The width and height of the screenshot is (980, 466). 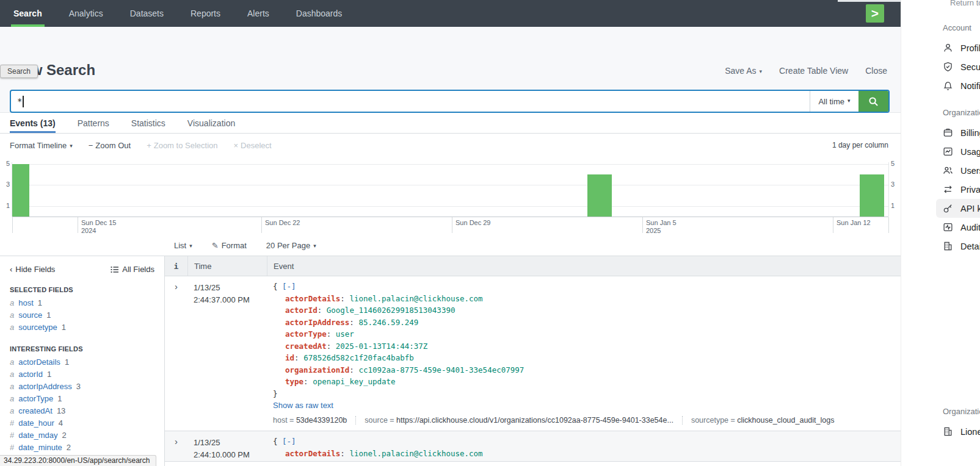 What do you see at coordinates (86, 13) in the screenshot?
I see `nav-item-analytics: Analytics` at bounding box center [86, 13].